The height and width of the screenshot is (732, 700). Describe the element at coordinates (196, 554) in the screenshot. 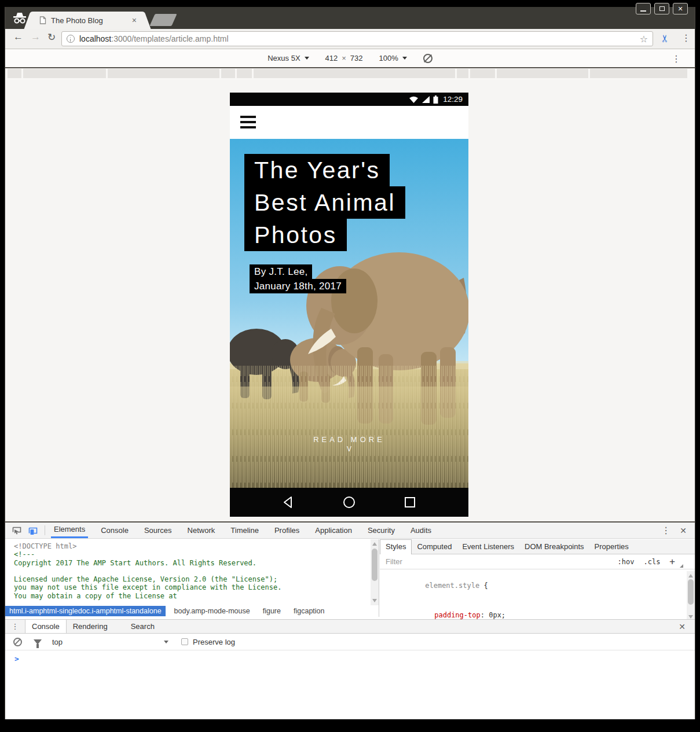

I see `dom-line: <!---` at that location.